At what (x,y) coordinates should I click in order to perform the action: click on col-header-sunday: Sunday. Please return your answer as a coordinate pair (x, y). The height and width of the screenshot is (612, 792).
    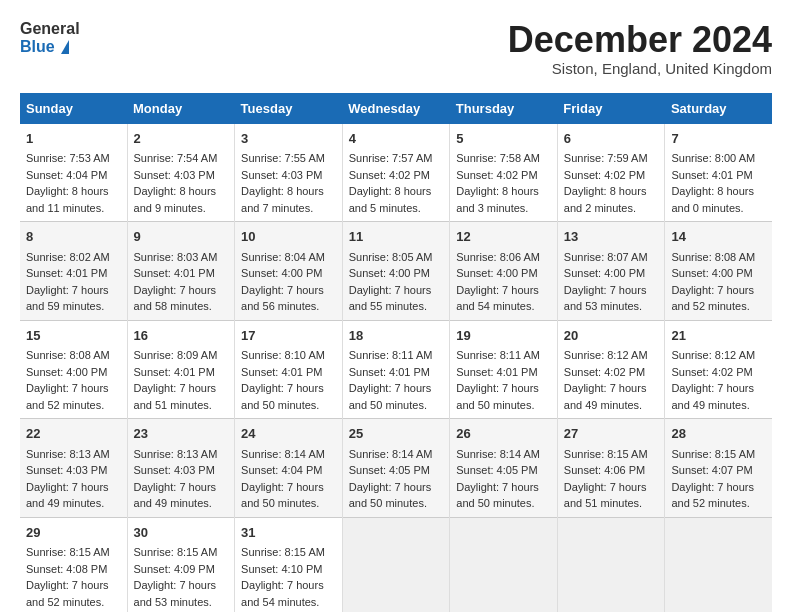
    Looking at the image, I should click on (74, 108).